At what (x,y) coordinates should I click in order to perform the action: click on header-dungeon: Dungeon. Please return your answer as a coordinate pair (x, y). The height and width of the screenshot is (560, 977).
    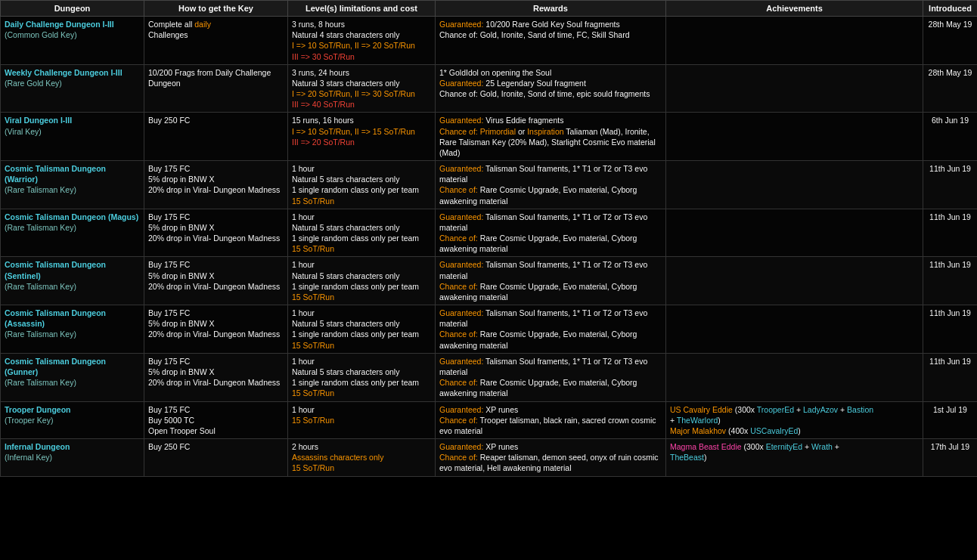
    Looking at the image, I should click on (73, 9).